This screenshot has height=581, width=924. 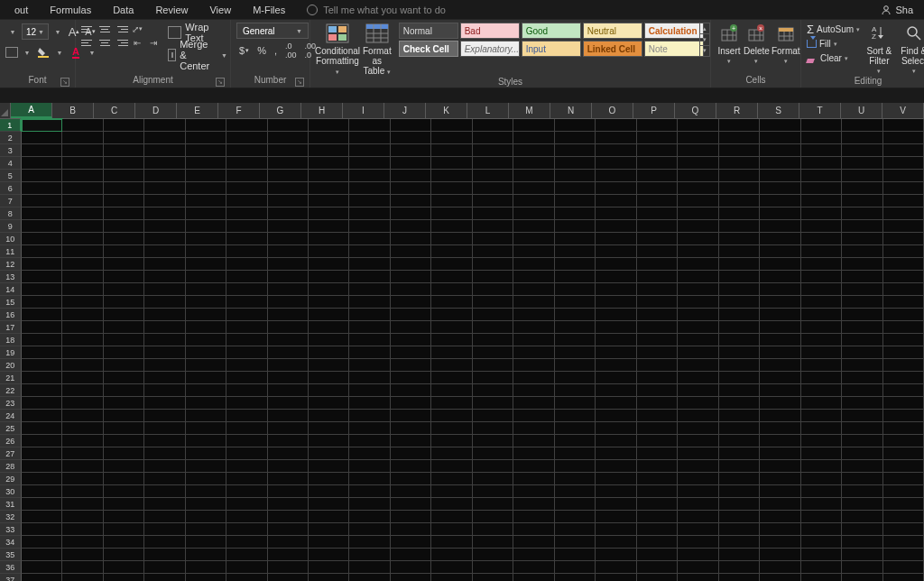 I want to click on font-dropdown-caret2: ▼, so click(x=58, y=32).